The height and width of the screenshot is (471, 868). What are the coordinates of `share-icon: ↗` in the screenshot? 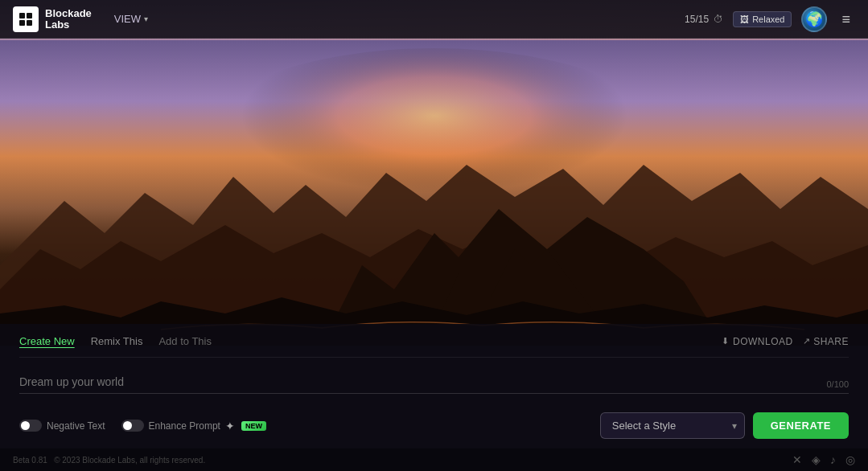 It's located at (807, 341).